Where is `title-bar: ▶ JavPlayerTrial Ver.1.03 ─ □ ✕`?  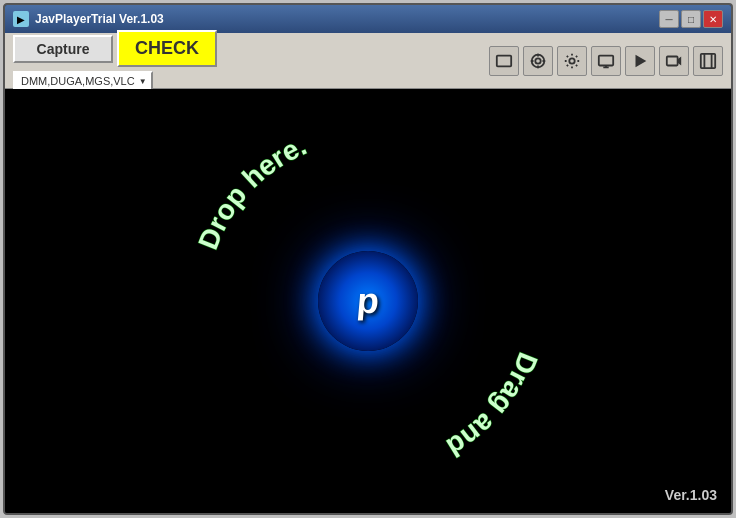 title-bar: ▶ JavPlayerTrial Ver.1.03 ─ □ ✕ is located at coordinates (368, 19).